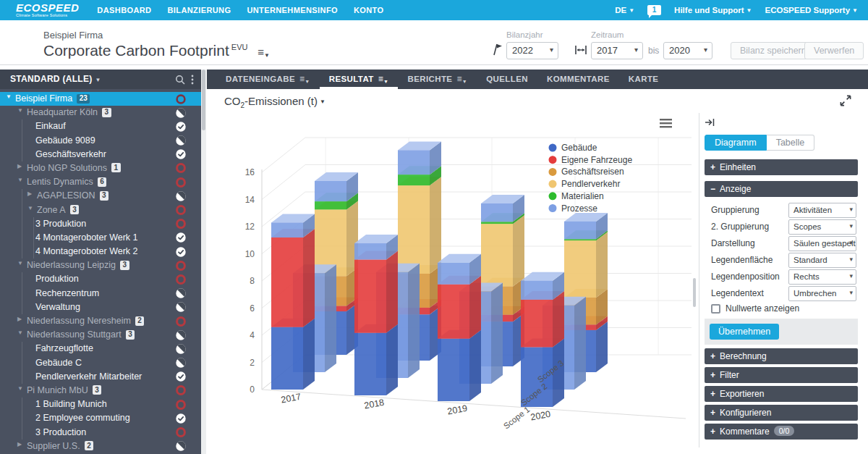  I want to click on tree-item-einkauf: Einkauf, so click(101, 126).